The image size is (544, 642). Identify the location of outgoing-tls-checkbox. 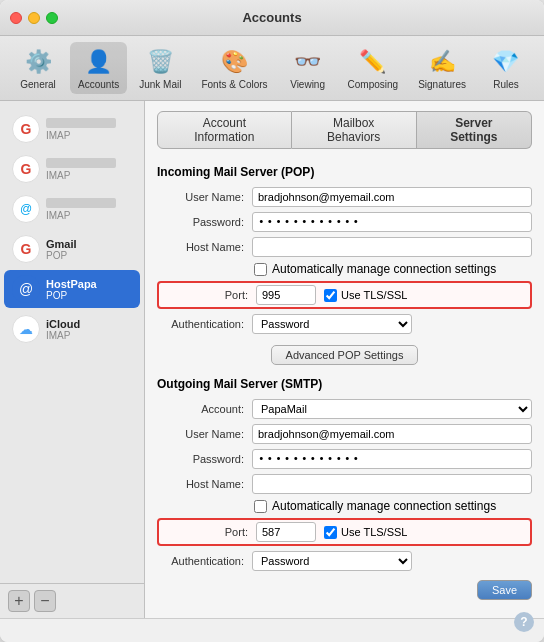
(330, 532).